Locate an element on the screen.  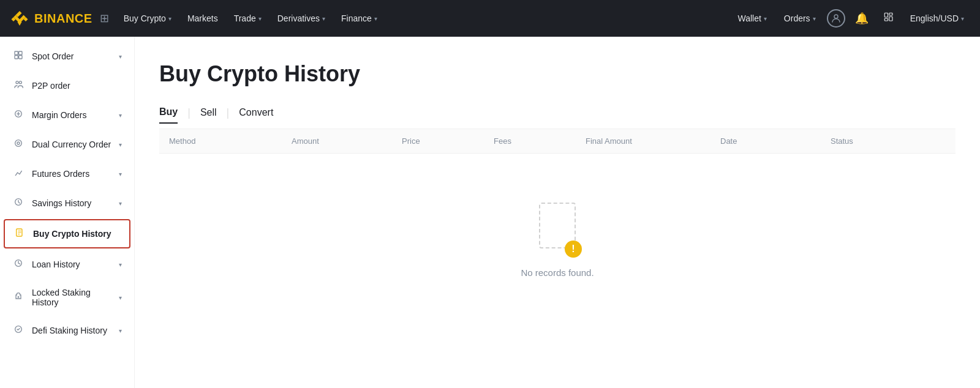
logo-text: BINANCE is located at coordinates (64, 18).